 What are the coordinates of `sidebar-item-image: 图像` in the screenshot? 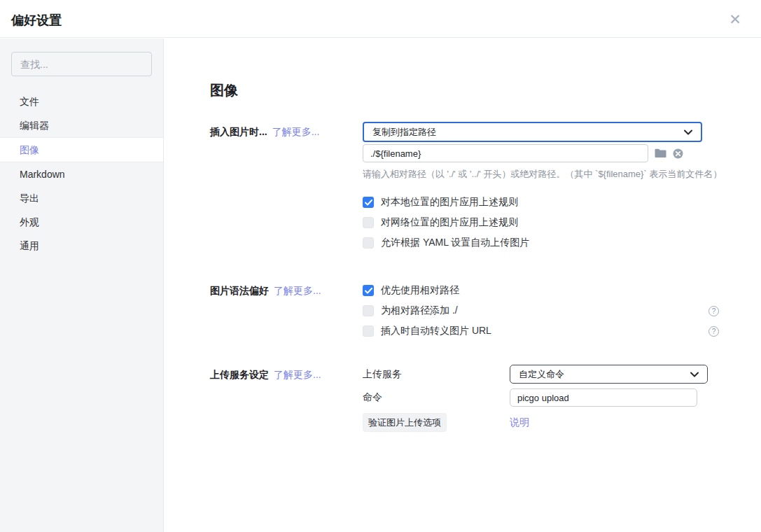 It's located at (81, 150).